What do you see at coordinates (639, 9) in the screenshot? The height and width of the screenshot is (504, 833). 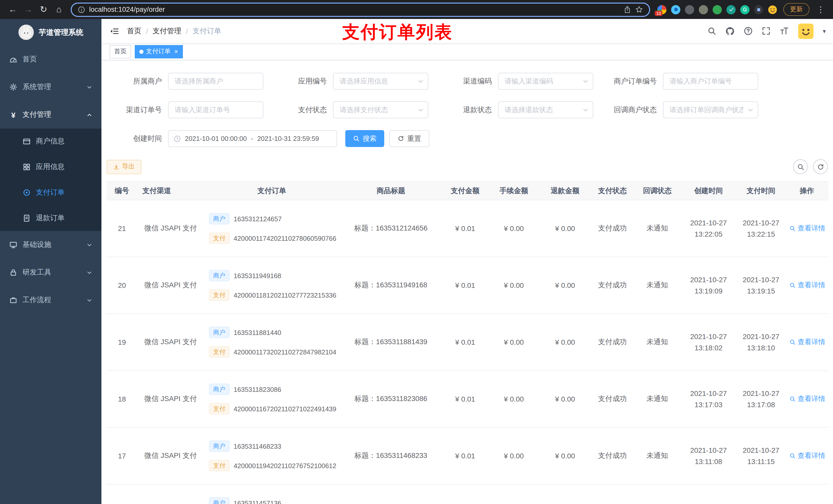 I see `bookmark-star-icon` at bounding box center [639, 9].